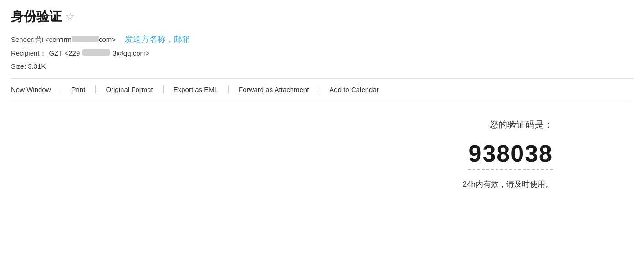 This screenshot has width=644, height=276. I want to click on sender-name: 营, so click(38, 40).